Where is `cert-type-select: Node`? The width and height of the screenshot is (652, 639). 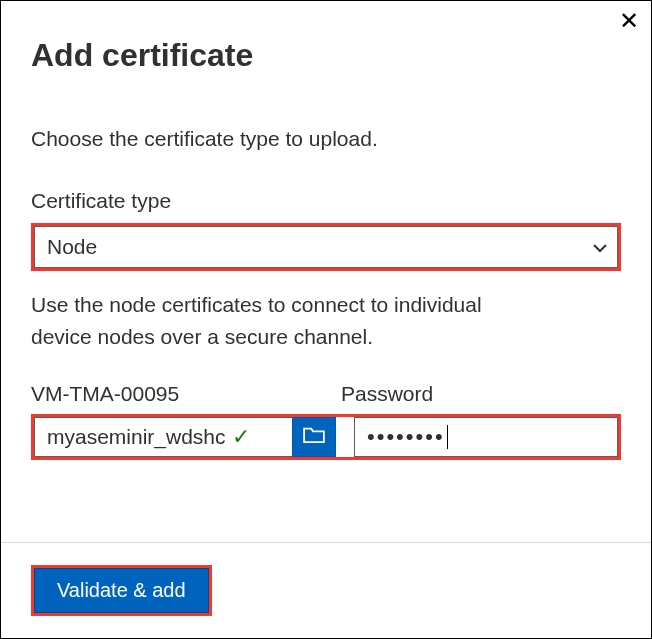 cert-type-select: Node is located at coordinates (326, 247).